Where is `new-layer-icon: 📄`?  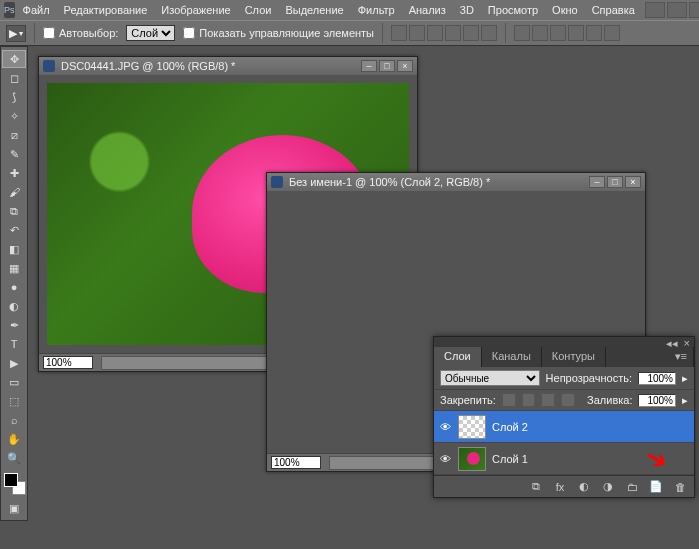 new-layer-icon: 📄 is located at coordinates (656, 487).